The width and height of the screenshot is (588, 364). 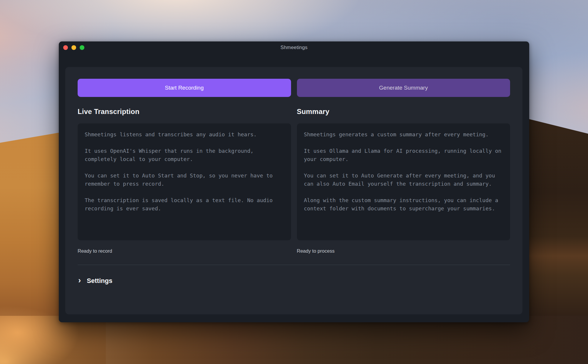 What do you see at coordinates (404, 204) in the screenshot?
I see `summary-paragraph: Along with the custom summary instructio…` at bounding box center [404, 204].